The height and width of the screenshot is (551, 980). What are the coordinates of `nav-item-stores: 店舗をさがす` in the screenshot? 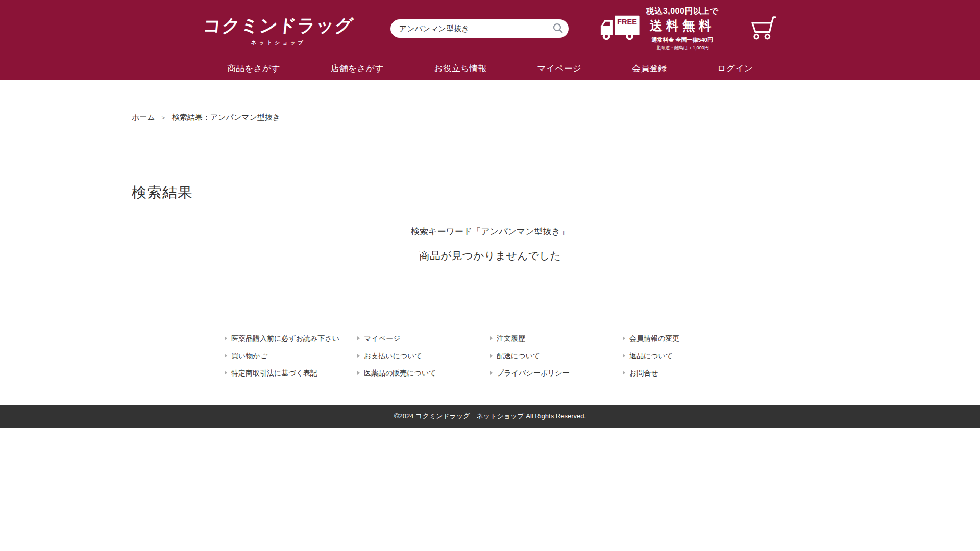 It's located at (357, 68).